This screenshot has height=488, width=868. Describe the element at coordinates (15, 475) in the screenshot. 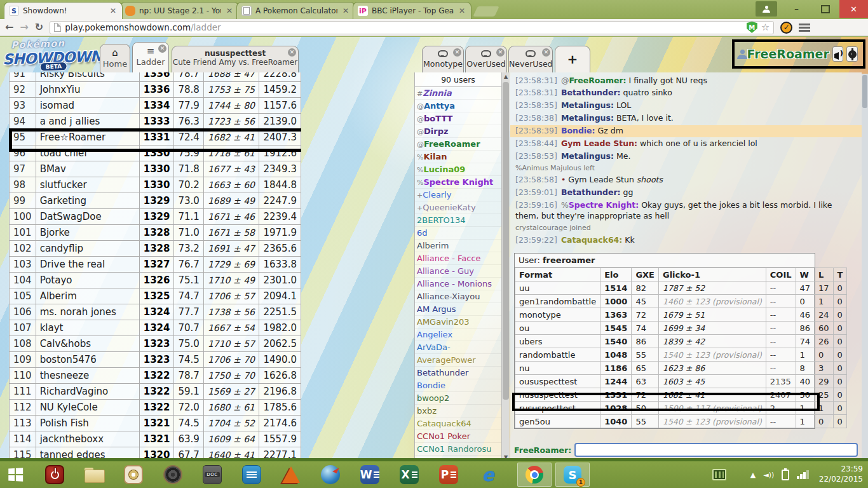

I see `start-icon` at that location.